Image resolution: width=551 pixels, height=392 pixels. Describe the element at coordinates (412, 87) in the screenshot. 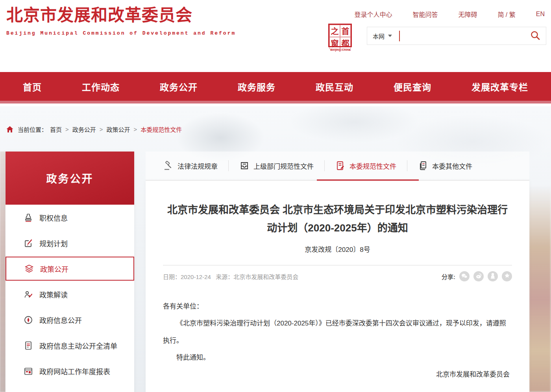

I see `nav-item-convenience-query: 便民查询` at that location.